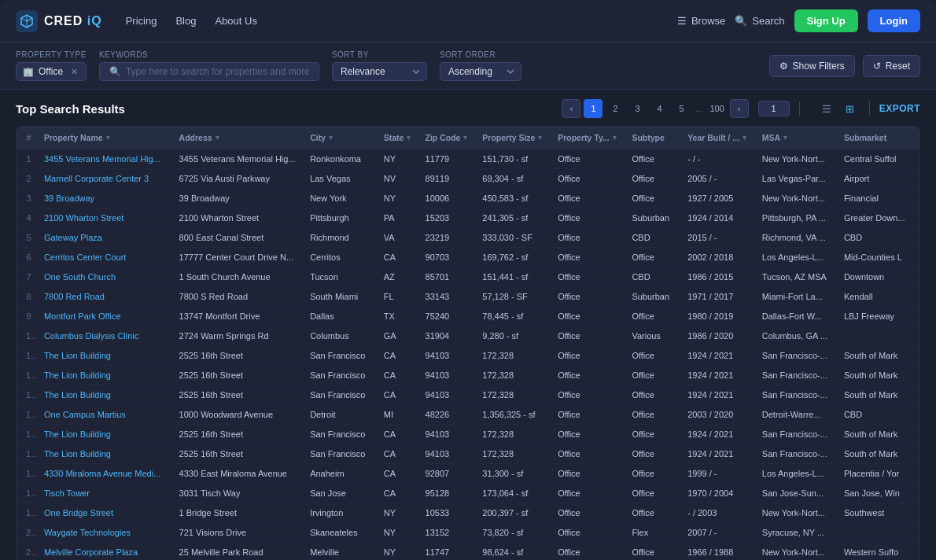 This screenshot has width=936, height=560. I want to click on col-num: #, so click(27, 138).